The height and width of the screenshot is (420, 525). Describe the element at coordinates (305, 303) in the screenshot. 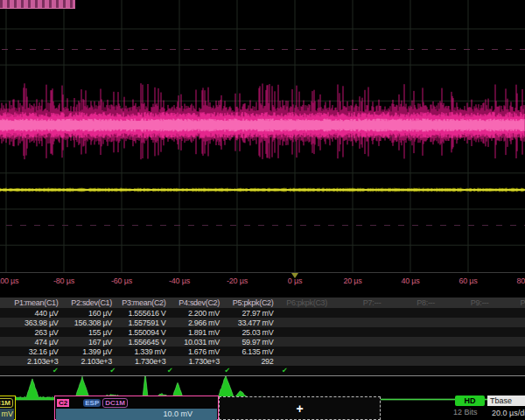

I see `measure-column-header: P6:pkpk(C3)` at that location.